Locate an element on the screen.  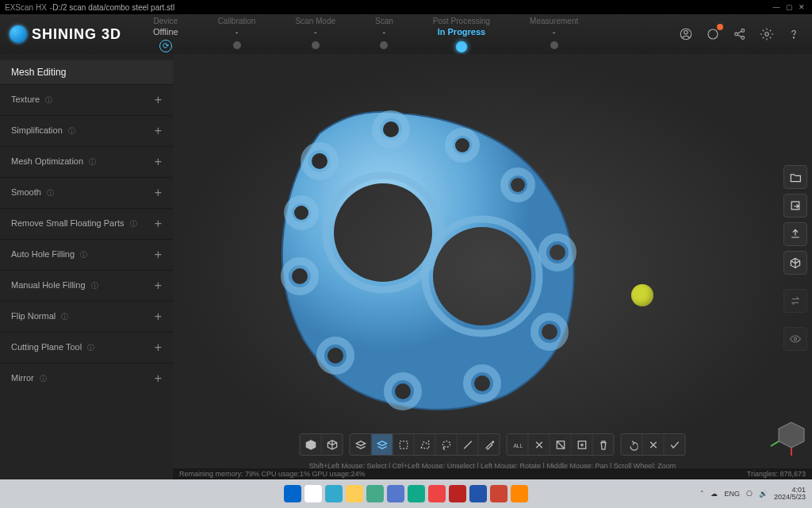
upload-tool is located at coordinates (795, 234).